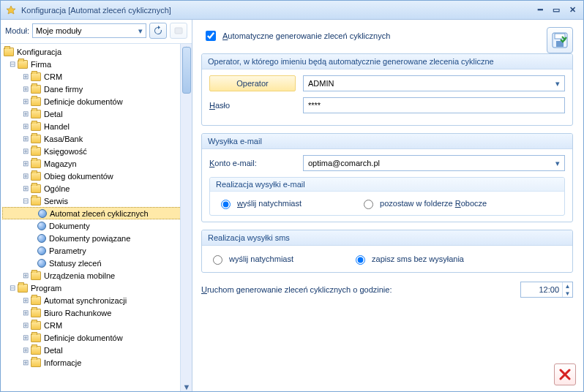  Describe the element at coordinates (434, 83) in the screenshot. I see `operator-combo: ADMIN ▾` at that location.